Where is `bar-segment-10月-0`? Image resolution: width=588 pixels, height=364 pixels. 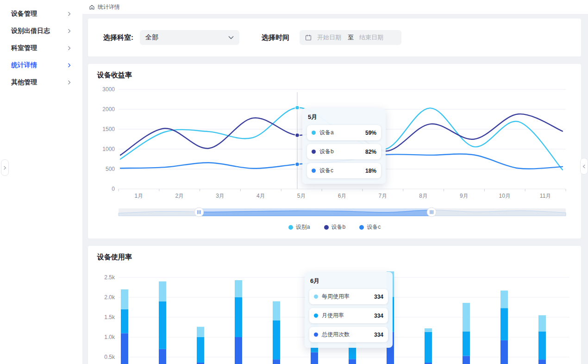
bar-segment-10月-0 is located at coordinates (466, 360).